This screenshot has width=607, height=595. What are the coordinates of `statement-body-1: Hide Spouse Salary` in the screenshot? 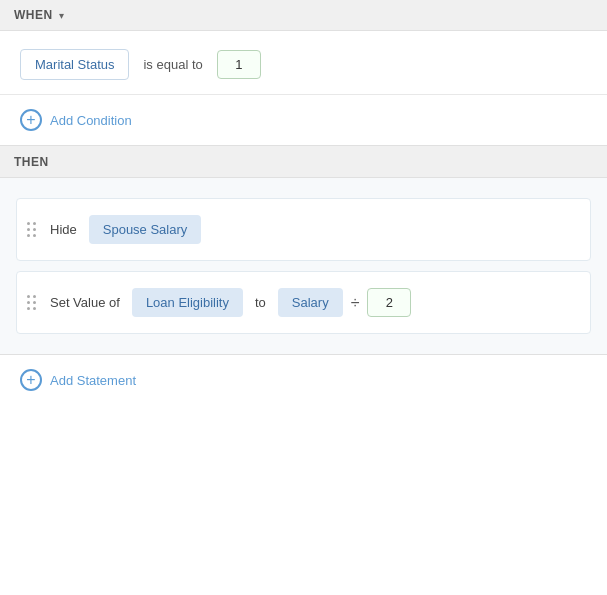 It's located at (312, 230).